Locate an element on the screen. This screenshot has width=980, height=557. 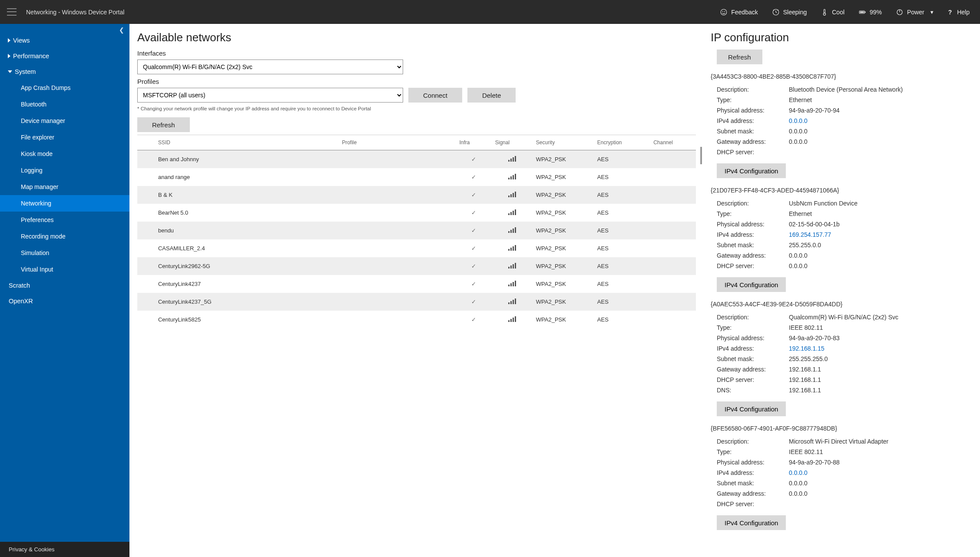
adapter-dhcp-label: DHCP server: is located at coordinates (750, 152).